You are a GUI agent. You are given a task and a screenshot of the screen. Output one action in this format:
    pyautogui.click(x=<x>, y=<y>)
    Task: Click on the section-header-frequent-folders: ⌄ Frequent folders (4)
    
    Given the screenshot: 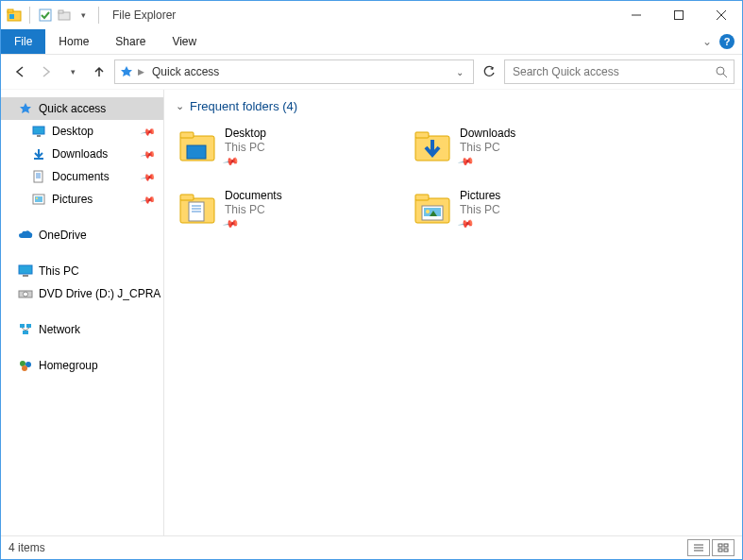 What is the action you would take?
    pyautogui.click(x=453, y=106)
    